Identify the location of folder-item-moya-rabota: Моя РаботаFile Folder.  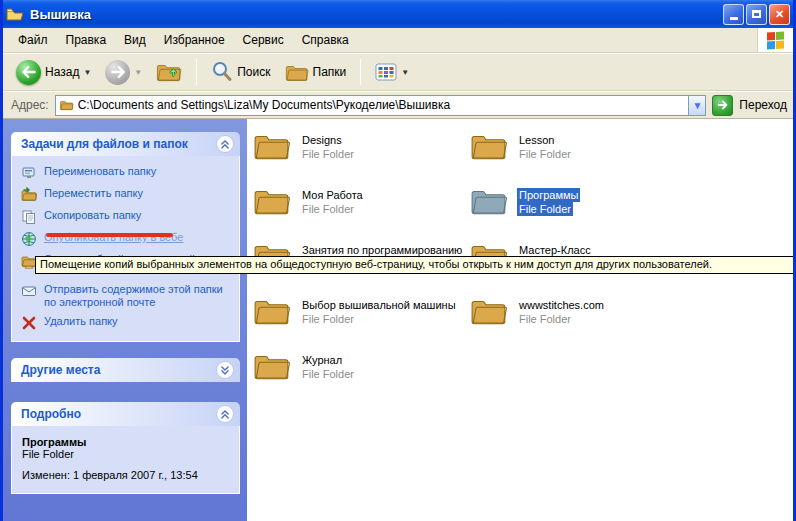
(360, 201).